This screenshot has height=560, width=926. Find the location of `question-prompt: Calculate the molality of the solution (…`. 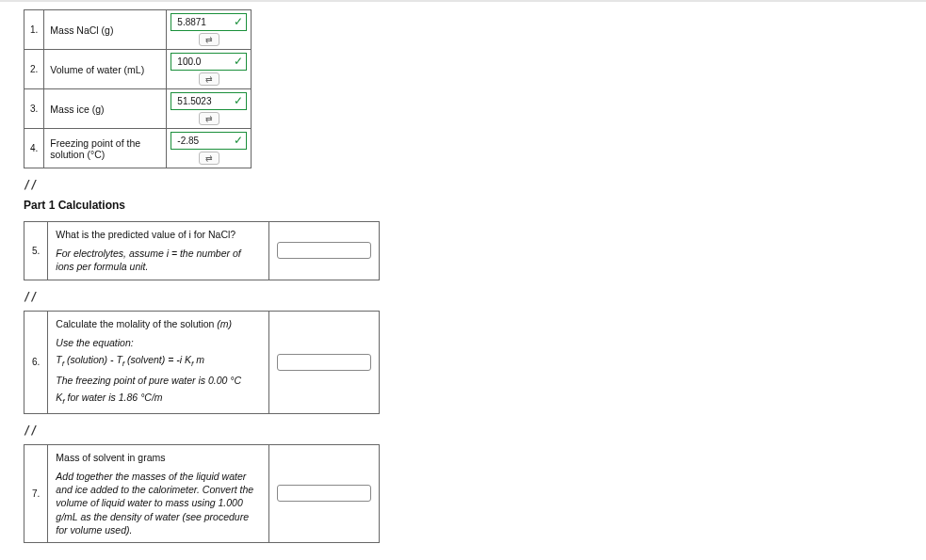

question-prompt: Calculate the molality of the solution (… is located at coordinates (158, 361).